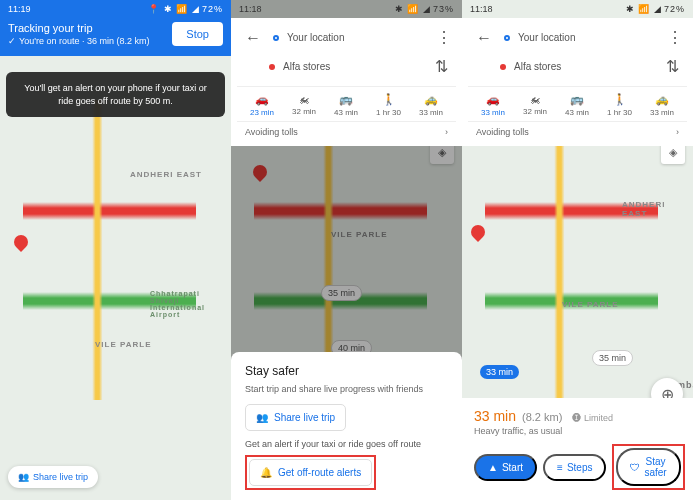 The width and height of the screenshot is (693, 500). What do you see at coordinates (578, 431) in the screenshot?
I see `traffic-status: Heavy traffic, as usual` at bounding box center [578, 431].